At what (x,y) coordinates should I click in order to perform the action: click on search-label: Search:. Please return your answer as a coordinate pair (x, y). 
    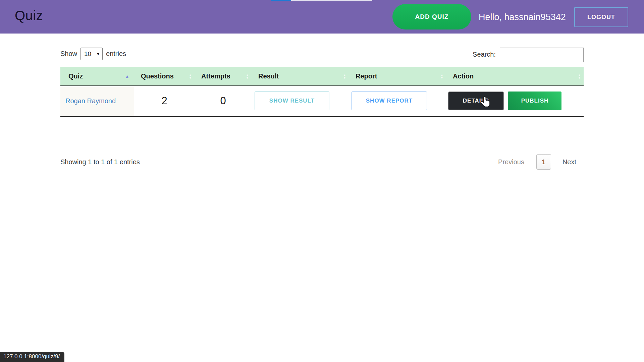
    Looking at the image, I should click on (484, 54).